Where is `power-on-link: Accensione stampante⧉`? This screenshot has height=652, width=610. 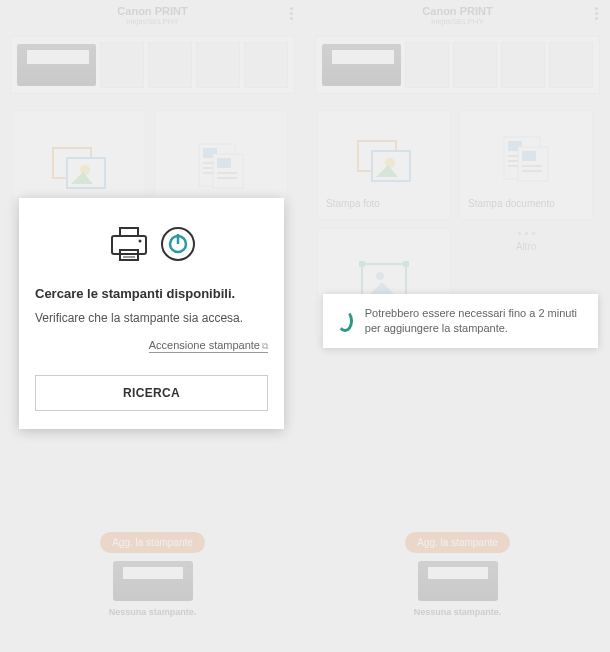
power-on-link: Accensione stampante⧉ is located at coordinates (208, 346).